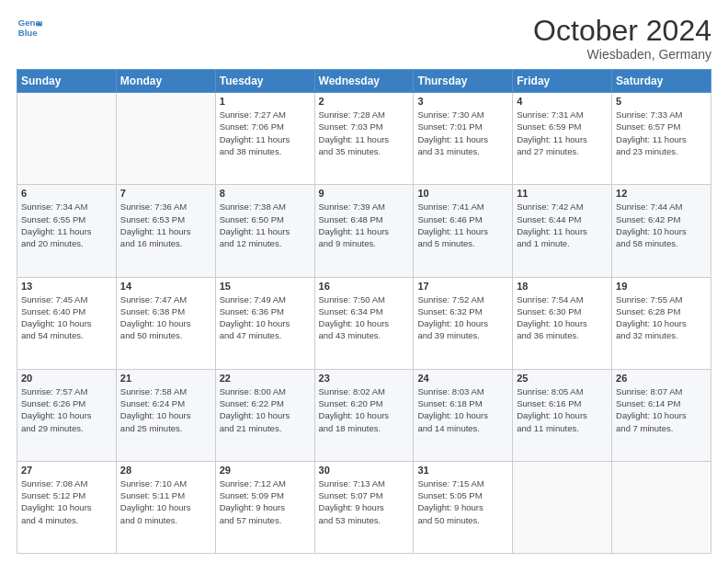  I want to click on day-number: 15, so click(265, 286).